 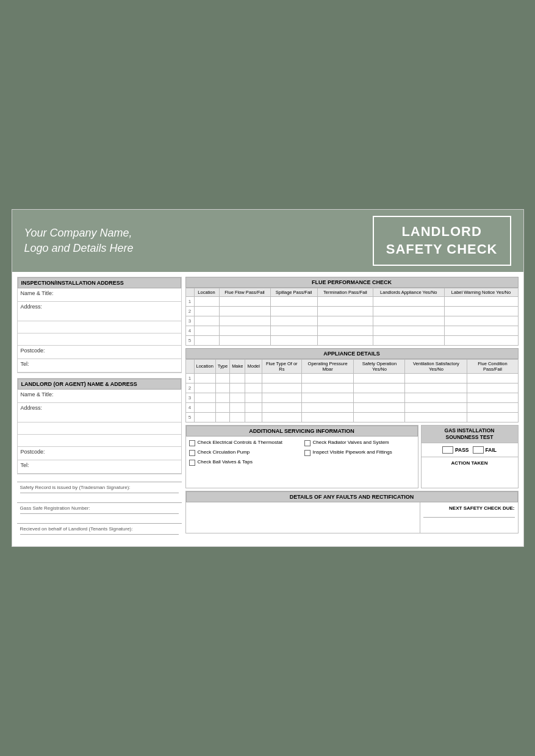 I want to click on app-col-flue-type: Flue Type Of or Rs, so click(x=282, y=366).